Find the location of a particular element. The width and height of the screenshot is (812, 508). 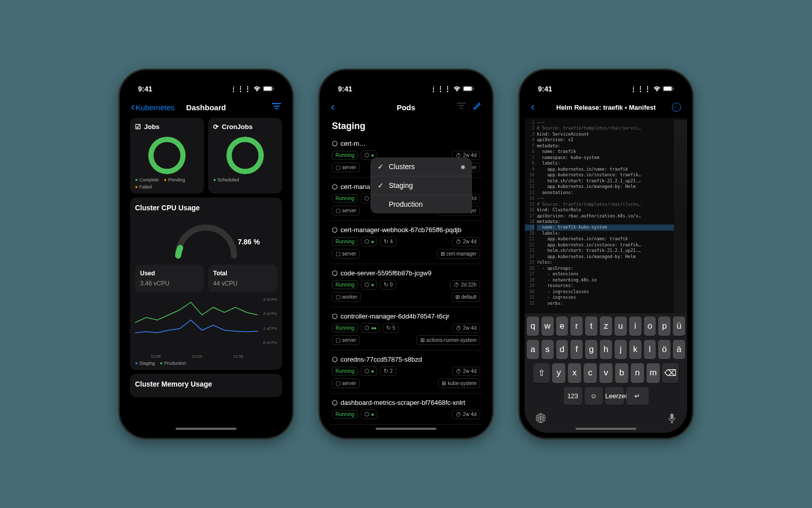

containers-badge: ⬡ ● is located at coordinates (369, 284).